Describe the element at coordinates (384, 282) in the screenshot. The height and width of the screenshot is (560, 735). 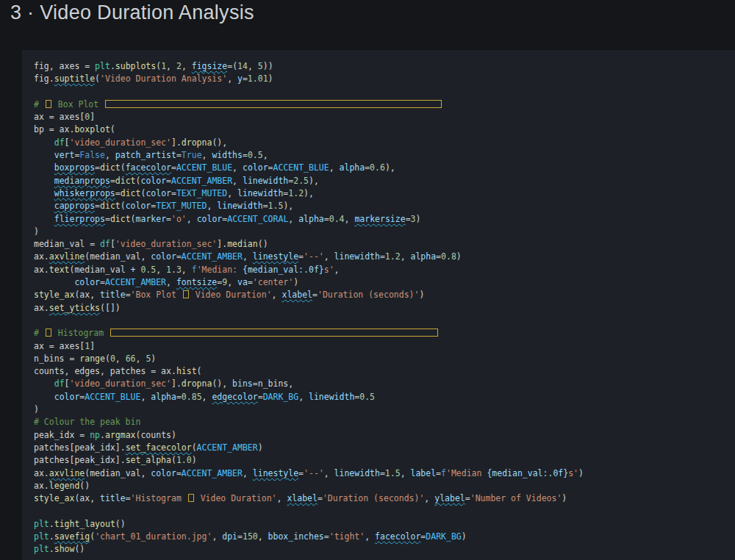
I see `code-line: color=ACCENT_AMBER, fontsize=9, va='cent…` at that location.